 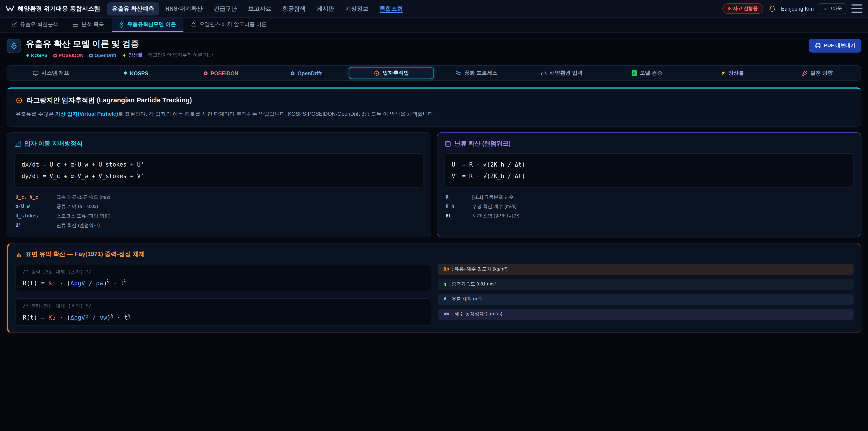 What do you see at coordinates (649, 207) in the screenshot?
I see `legend-row: K_h수평 확산 계수 (m²/s)` at bounding box center [649, 207].